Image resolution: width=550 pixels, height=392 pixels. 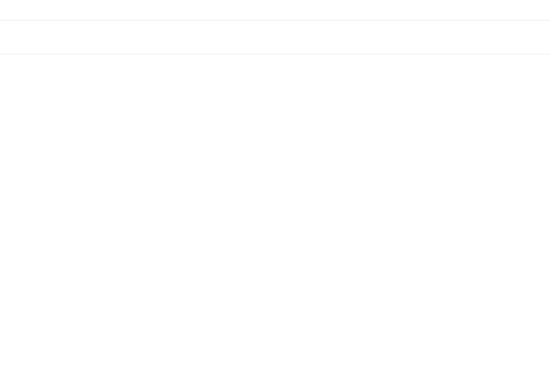 What do you see at coordinates (275, 43) in the screenshot?
I see `interval-tabbar` at bounding box center [275, 43].